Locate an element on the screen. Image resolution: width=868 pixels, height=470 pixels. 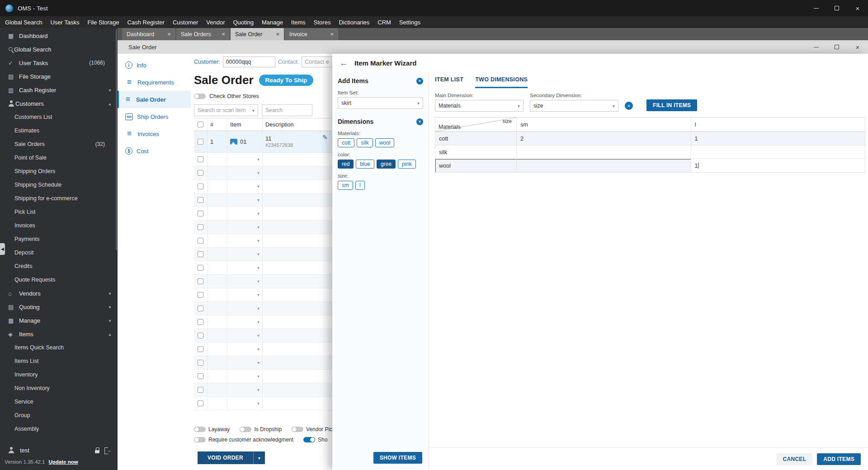
menu-item: Quoting is located at coordinates (243, 22).